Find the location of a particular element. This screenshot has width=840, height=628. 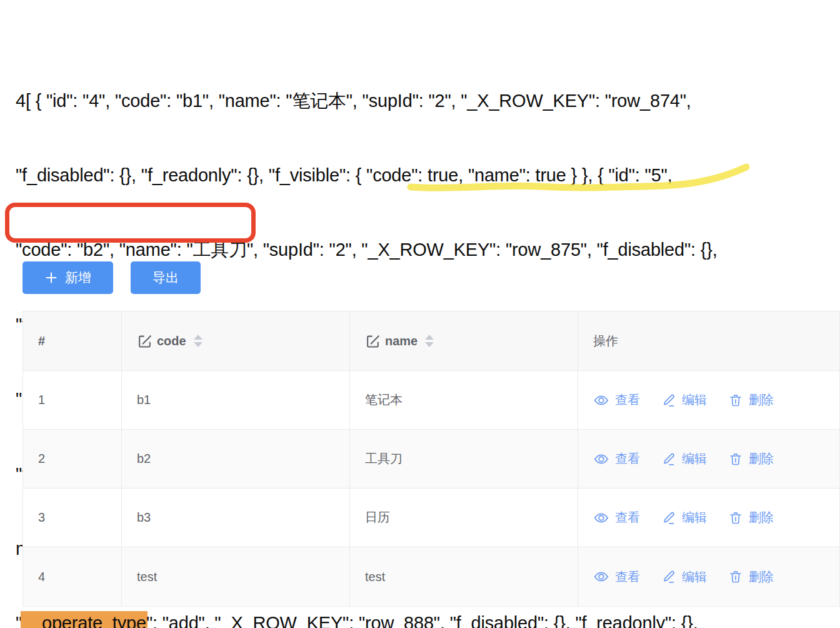

cell-index: 3 is located at coordinates (72, 518).